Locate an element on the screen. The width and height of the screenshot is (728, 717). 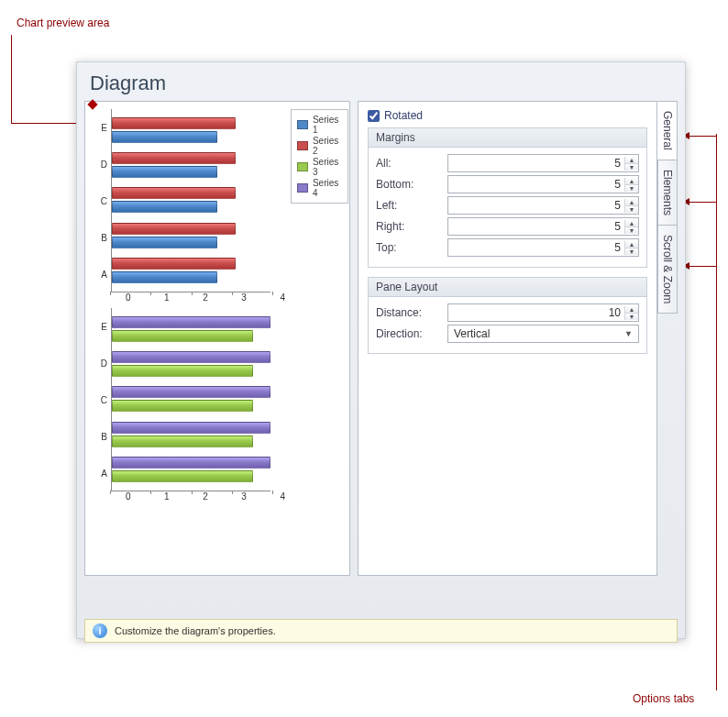
chevron-down-icon: ▼ is located at coordinates (629, 334).